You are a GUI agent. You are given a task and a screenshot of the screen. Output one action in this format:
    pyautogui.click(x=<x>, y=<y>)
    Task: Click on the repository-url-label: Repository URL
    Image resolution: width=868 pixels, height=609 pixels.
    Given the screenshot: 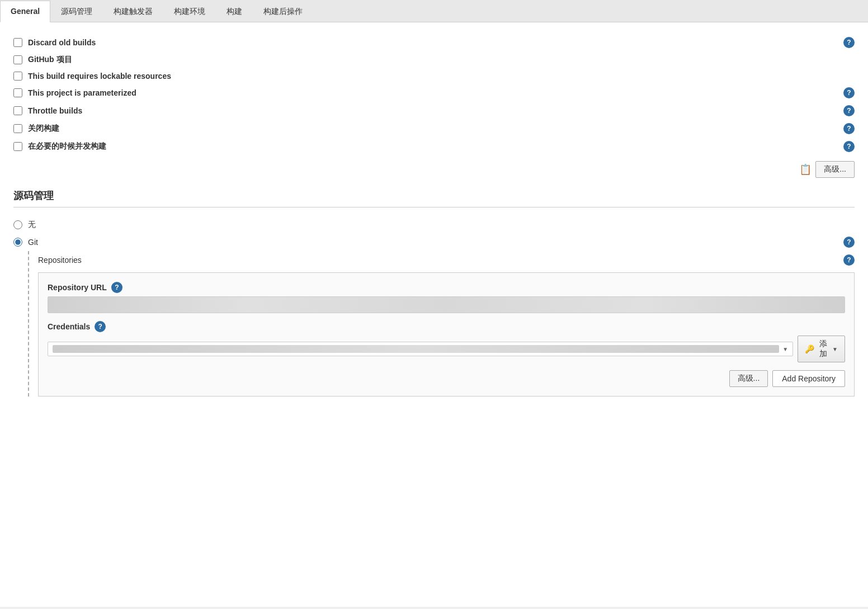 What is the action you would take?
    pyautogui.click(x=77, y=287)
    